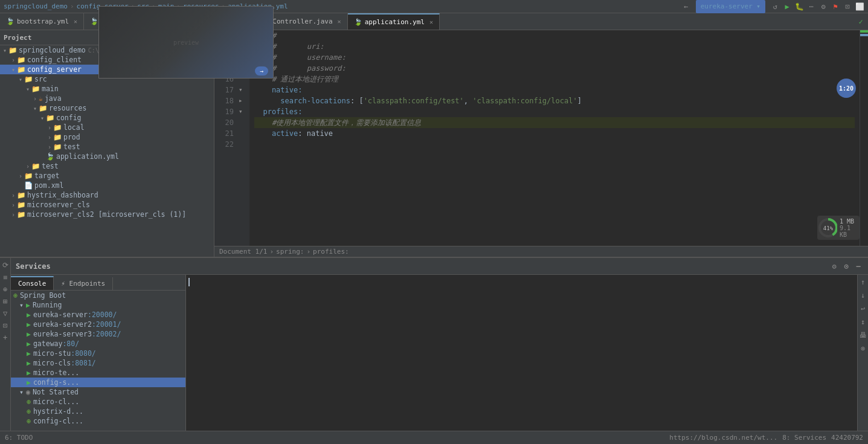 The width and height of the screenshot is (868, 444). Describe the element at coordinates (33, 283) in the screenshot. I see `tab-console: Console` at that location.